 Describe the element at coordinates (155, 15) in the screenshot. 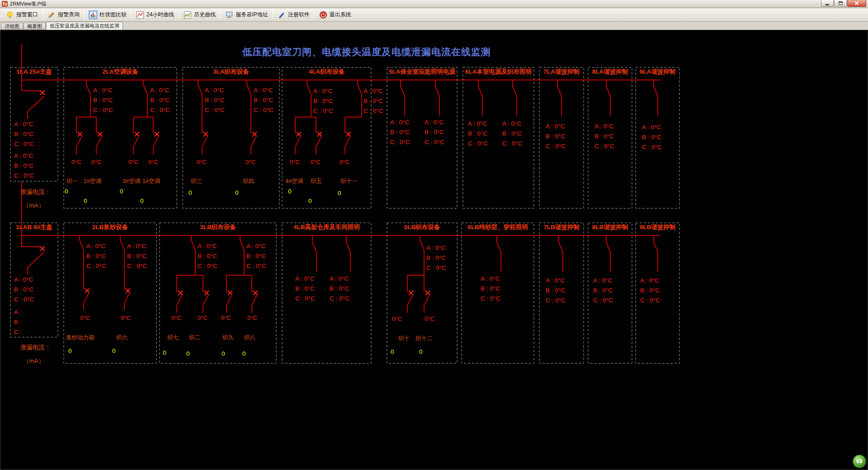

I see `toolbar-button-curve-24h: 24小时曲线` at that location.